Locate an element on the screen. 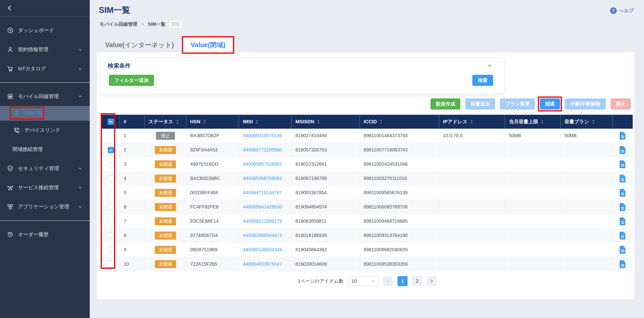 This screenshot has width=644, height=318. sidebar-item-order-history: オーダー履歴 is located at coordinates (45, 235).